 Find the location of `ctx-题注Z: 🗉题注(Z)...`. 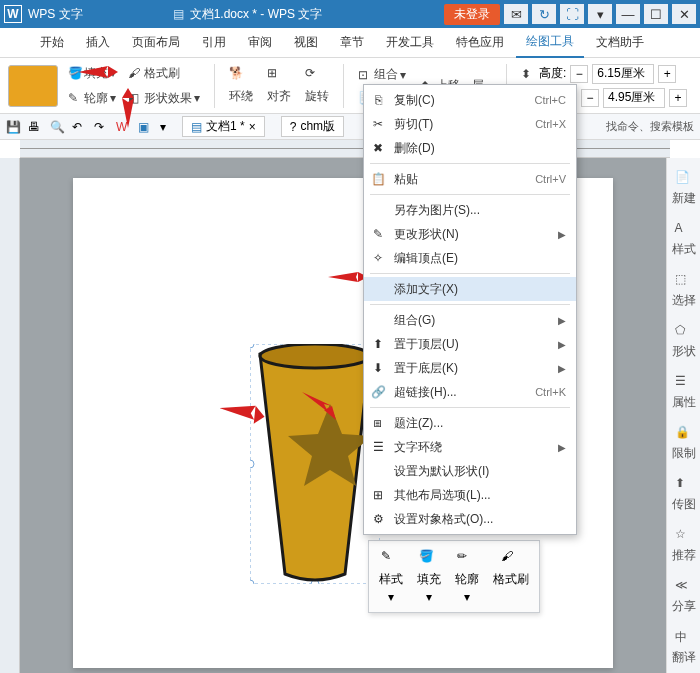

ctx-题注Z: 🗉题注(Z)... is located at coordinates (470, 423).